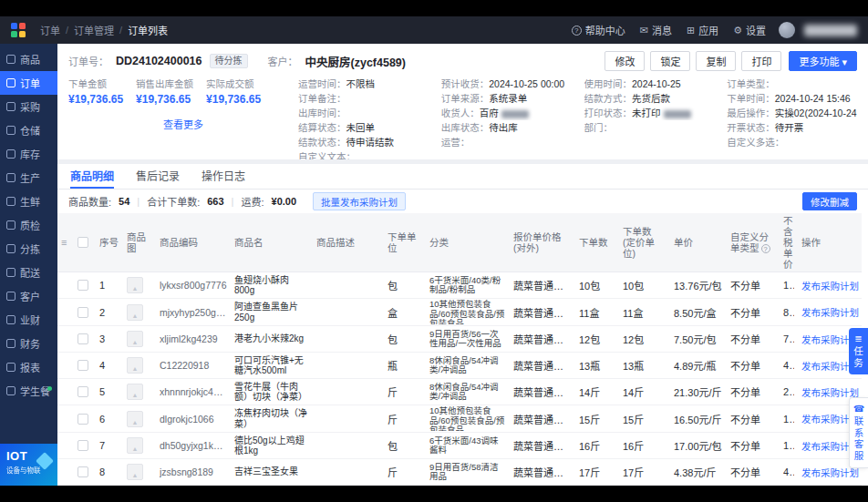 The image size is (868, 502). Describe the element at coordinates (183, 124) in the screenshot. I see `view-more-link: 查看更多` at that location.